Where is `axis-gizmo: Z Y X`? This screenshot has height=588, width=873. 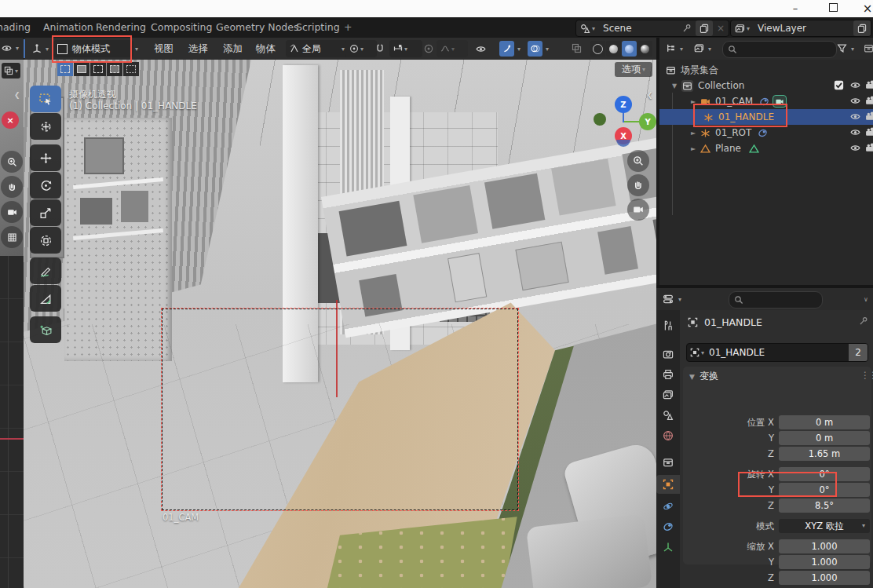
axis-gizmo: Z Y X is located at coordinates (621, 121).